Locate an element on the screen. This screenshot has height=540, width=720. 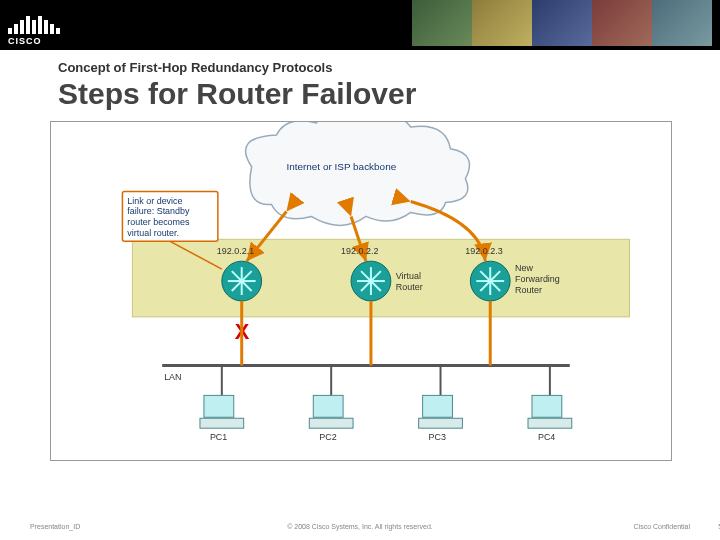
svg-text: Link or device is located at coordinates (154, 201).